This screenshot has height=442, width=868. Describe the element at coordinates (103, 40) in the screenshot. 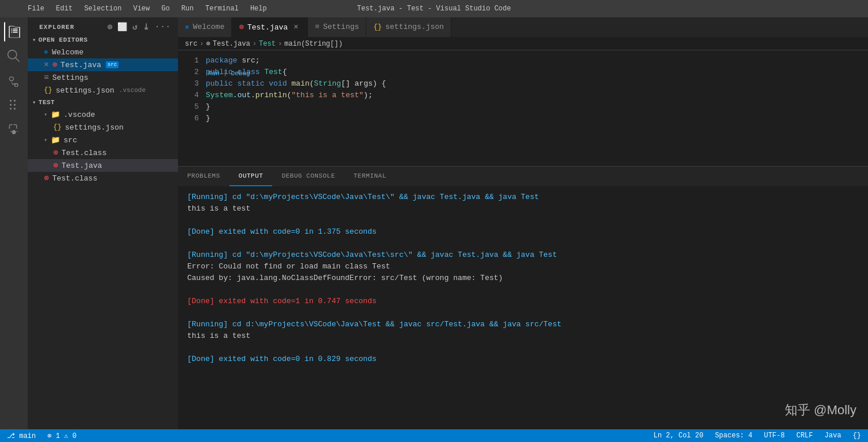

I see `open-editors-section: ▾ Open Editors` at that location.